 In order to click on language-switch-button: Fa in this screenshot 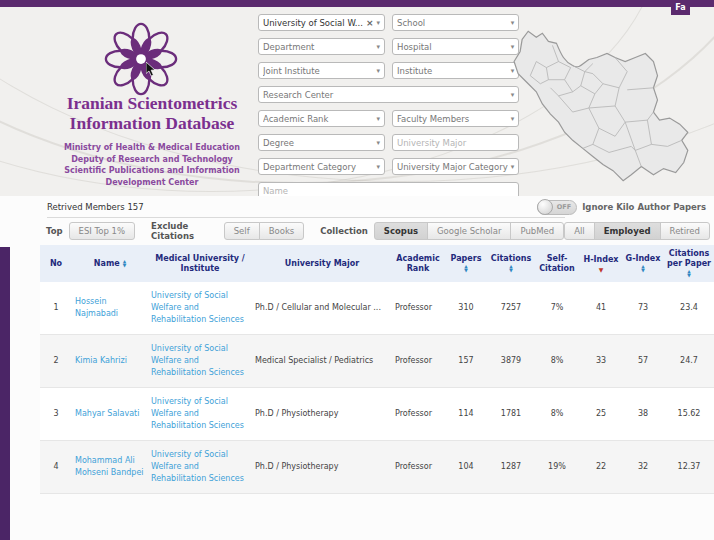, I will do `click(680, 8)`.